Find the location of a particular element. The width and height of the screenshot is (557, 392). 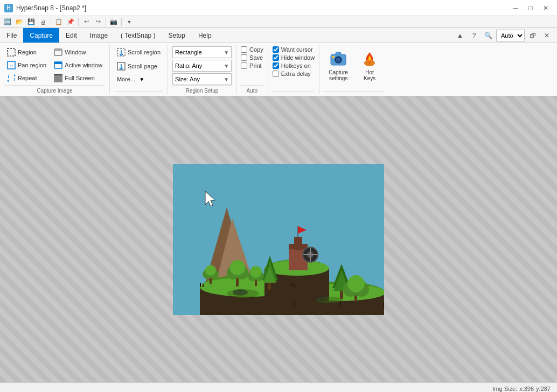

close-pane-button: ✕ is located at coordinates (547, 36).